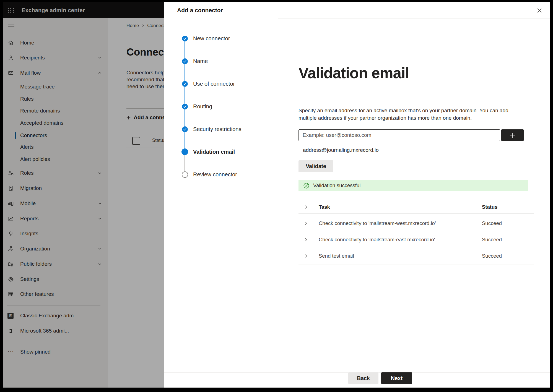  Describe the element at coordinates (306, 207) in the screenshot. I see `expand-all-chevron-icon` at that location.